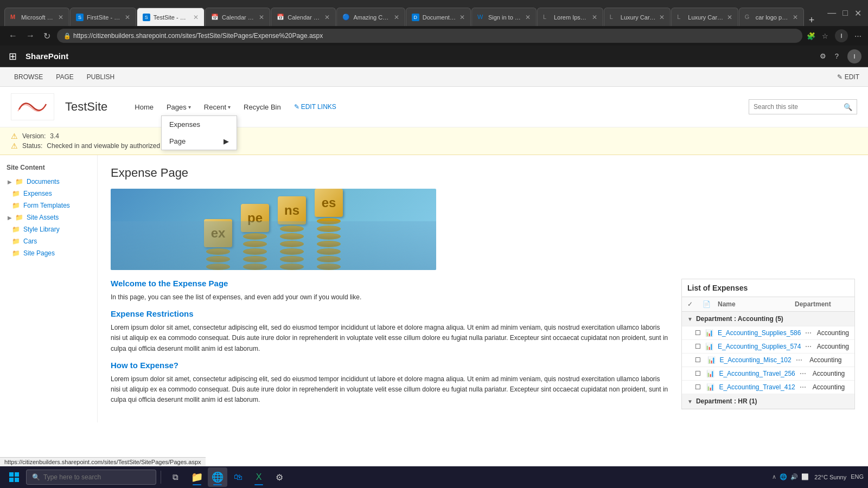 This screenshot has width=868, height=488. What do you see at coordinates (47, 56) in the screenshot?
I see `app-name: SharePoint` at bounding box center [47, 56].